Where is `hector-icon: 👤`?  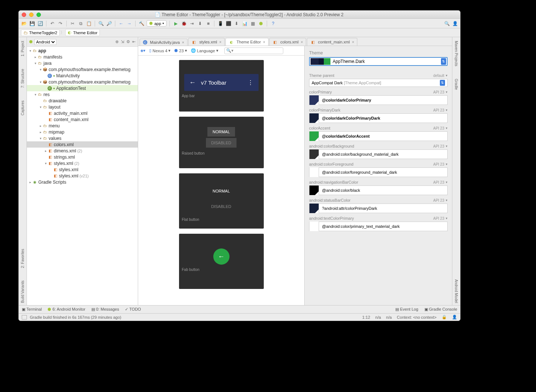
hector-icon: 👤 is located at coordinates (455, 317).